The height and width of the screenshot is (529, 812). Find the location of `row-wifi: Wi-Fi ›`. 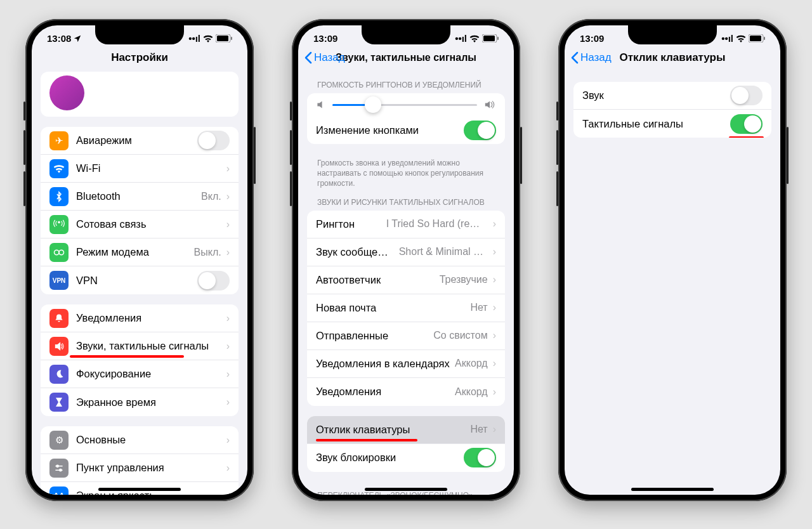

row-wifi: Wi-Fi › is located at coordinates (140, 169).